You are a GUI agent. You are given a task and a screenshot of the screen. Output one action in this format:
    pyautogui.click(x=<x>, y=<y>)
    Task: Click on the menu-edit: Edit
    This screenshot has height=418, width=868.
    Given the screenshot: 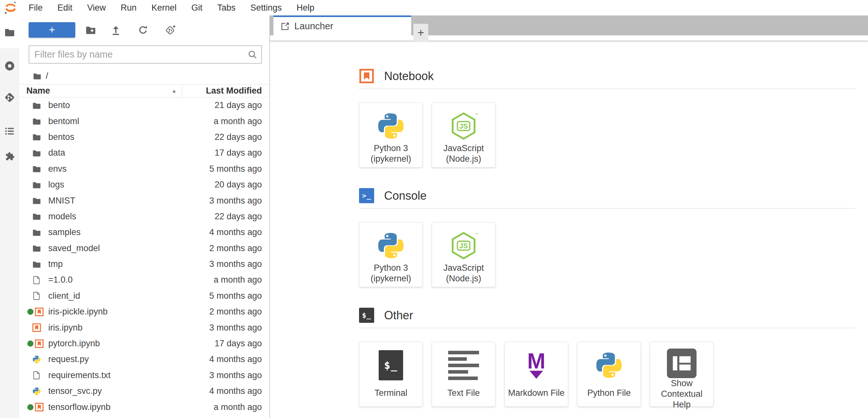 What is the action you would take?
    pyautogui.click(x=65, y=8)
    